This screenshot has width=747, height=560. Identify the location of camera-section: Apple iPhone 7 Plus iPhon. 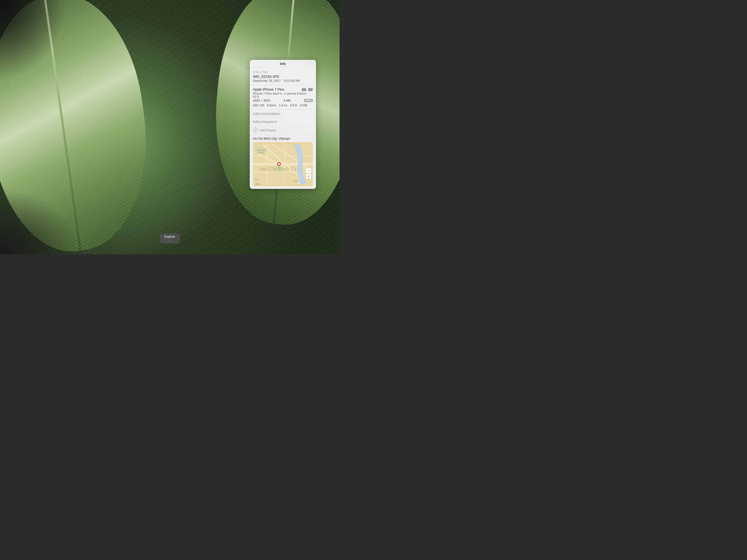
(283, 97).